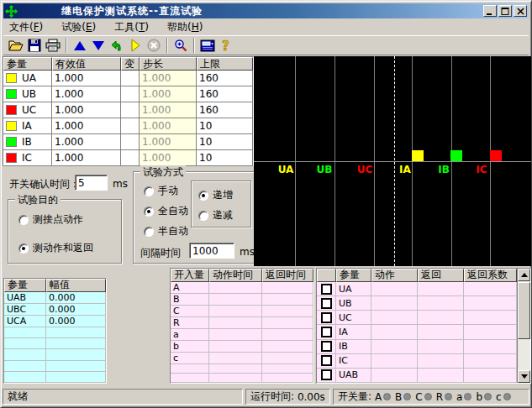  I want to click on menu-tools: 工具(T), so click(131, 27).